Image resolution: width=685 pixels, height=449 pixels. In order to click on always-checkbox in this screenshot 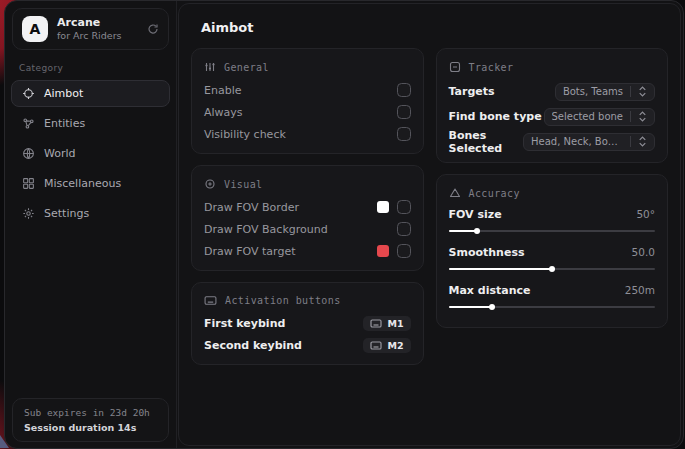, I will do `click(404, 112)`.